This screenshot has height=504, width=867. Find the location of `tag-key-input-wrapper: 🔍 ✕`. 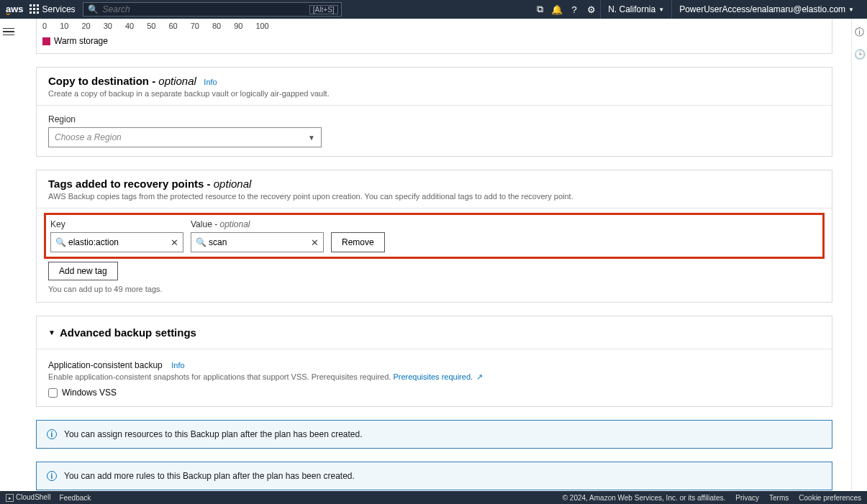

tag-key-input-wrapper: 🔍 ✕ is located at coordinates (117, 242).